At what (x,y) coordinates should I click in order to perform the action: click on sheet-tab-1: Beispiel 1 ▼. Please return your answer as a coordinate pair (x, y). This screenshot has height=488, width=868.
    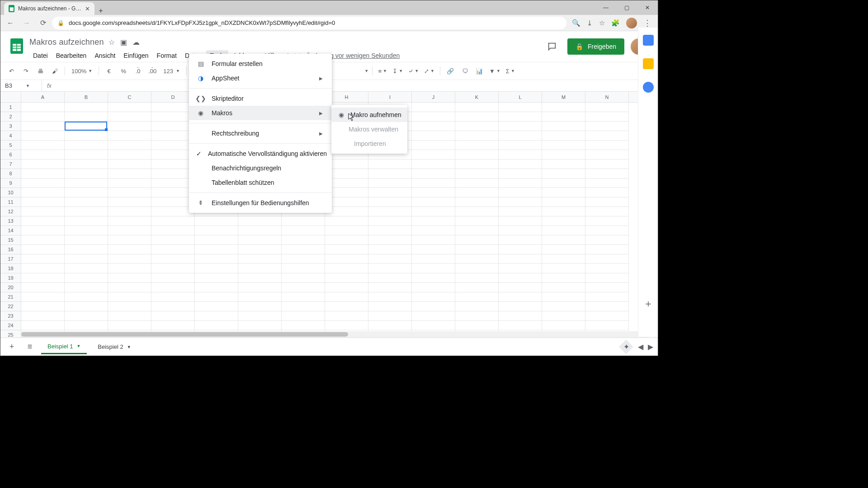
    Looking at the image, I should click on (64, 347).